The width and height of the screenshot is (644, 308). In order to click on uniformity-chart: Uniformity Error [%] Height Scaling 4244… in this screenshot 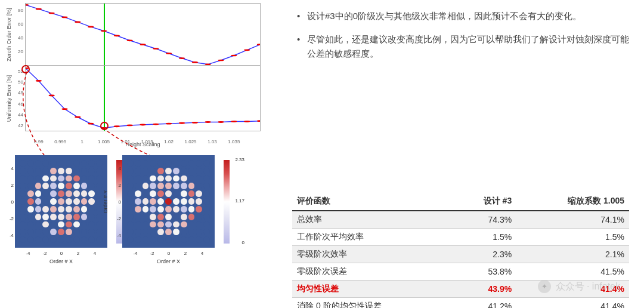, I will do `click(143, 98)`.